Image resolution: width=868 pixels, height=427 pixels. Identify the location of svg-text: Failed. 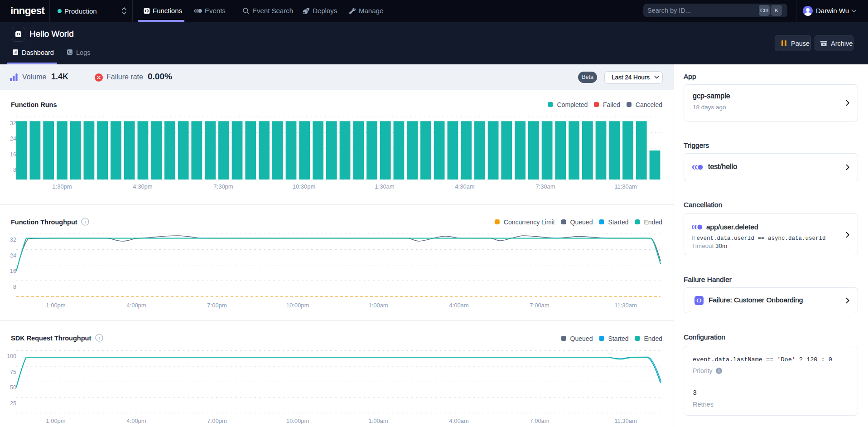
(612, 105).